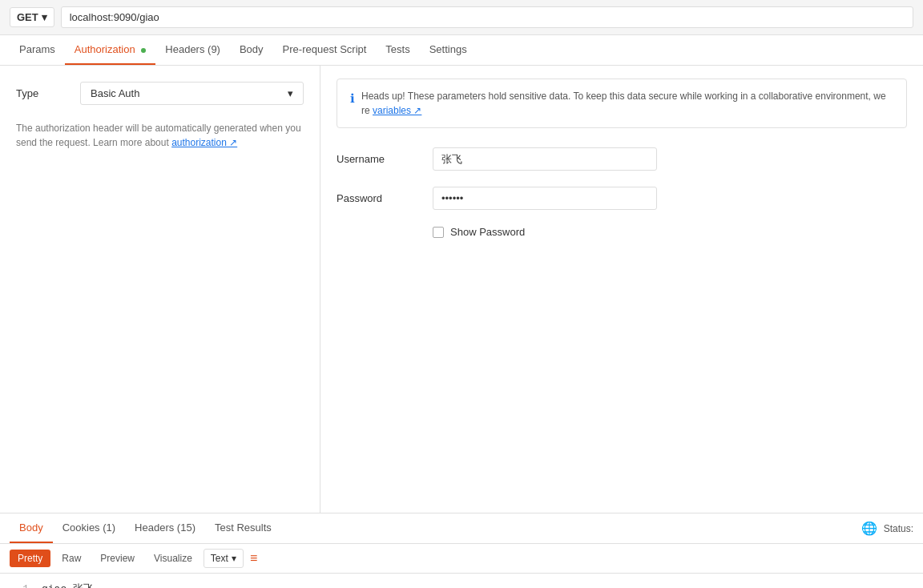 This screenshot has height=588, width=923. What do you see at coordinates (244, 529) in the screenshot?
I see `response-tab-test-results: Test Results` at bounding box center [244, 529].